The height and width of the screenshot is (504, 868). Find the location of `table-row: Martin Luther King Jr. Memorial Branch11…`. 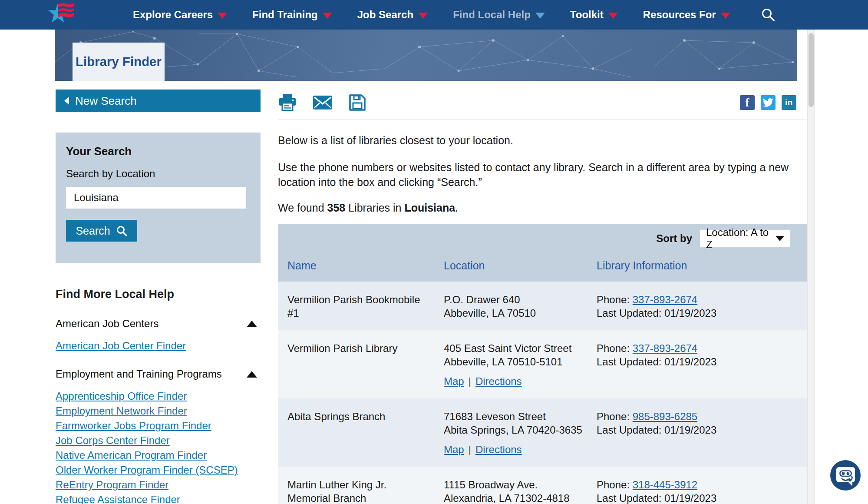

table-row: Martin Luther King Jr. Memorial Branch11… is located at coordinates (543, 485).